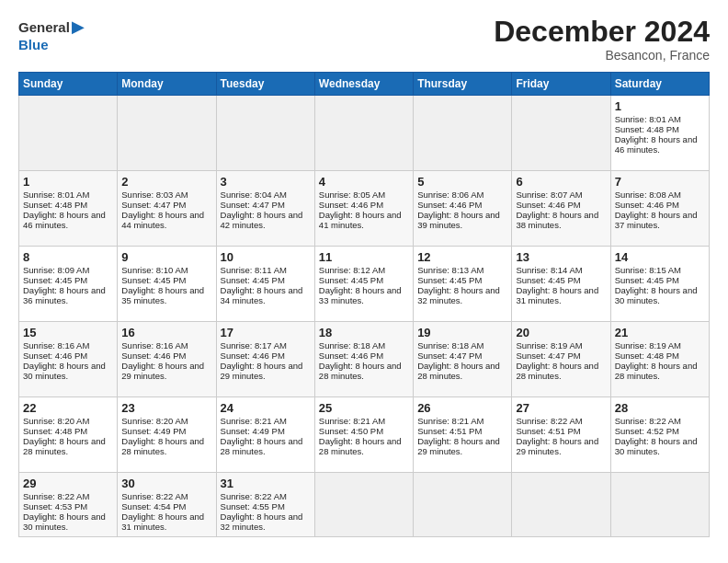 The width and height of the screenshot is (728, 563). Describe the element at coordinates (364, 182) in the screenshot. I see `day-number: 4` at that location.